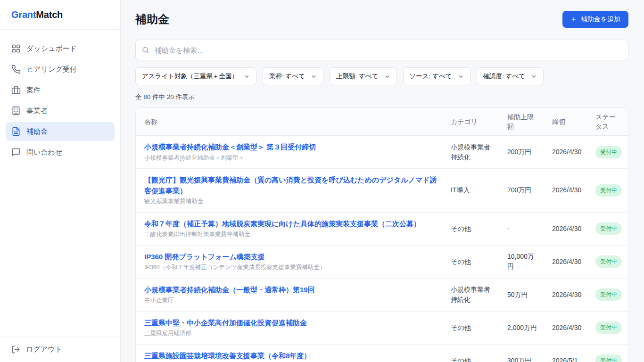 Image resolution: width=644 pixels, height=362 pixels. Describe the element at coordinates (522, 359) in the screenshot. I see `grant-amount: 300万円` at that location.